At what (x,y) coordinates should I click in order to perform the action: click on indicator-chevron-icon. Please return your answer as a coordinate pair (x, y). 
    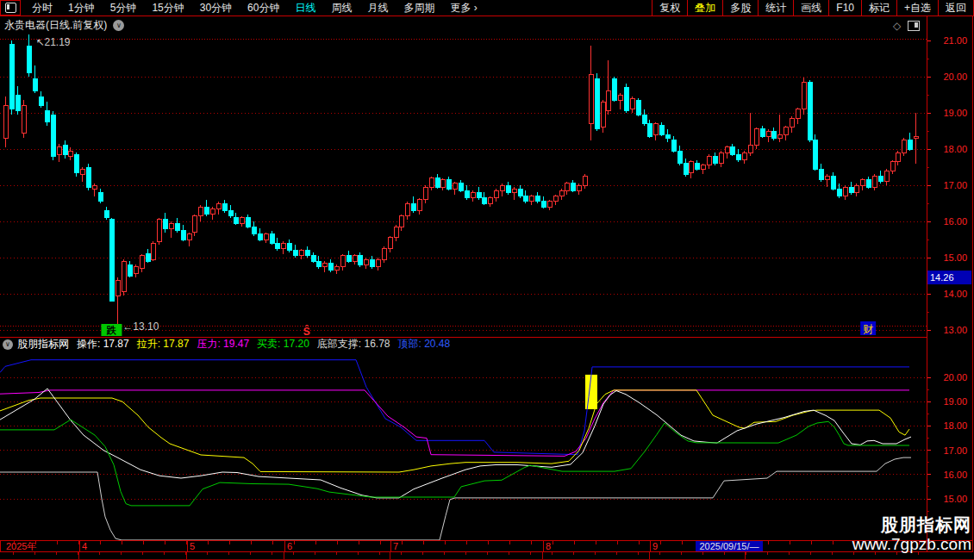
    Looking at the image, I should click on (8, 345).